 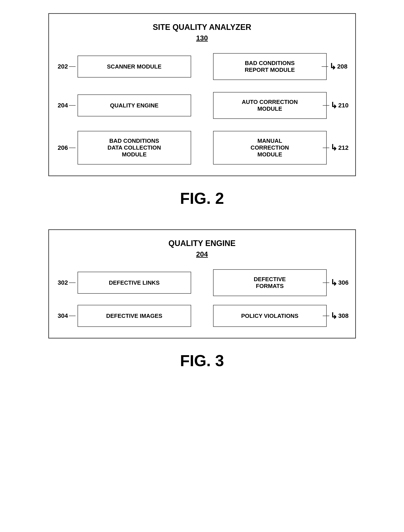 What do you see at coordinates (202, 27) in the screenshot?
I see `fig2-title: SITE QUALITY ANALYZER` at bounding box center [202, 27].